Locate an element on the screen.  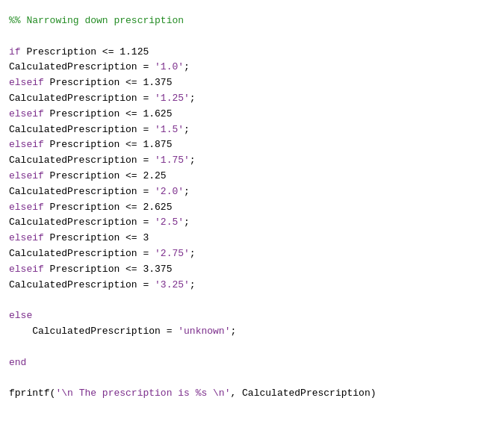
comment-text: %% Narrowing down prescription is located at coordinates (96, 21).